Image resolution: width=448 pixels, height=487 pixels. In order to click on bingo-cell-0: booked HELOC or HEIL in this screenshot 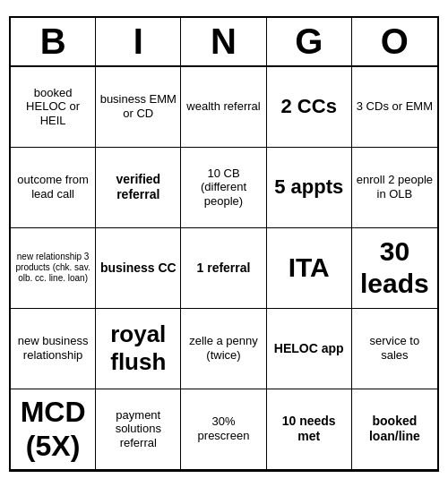, I will do `click(54, 107)`.